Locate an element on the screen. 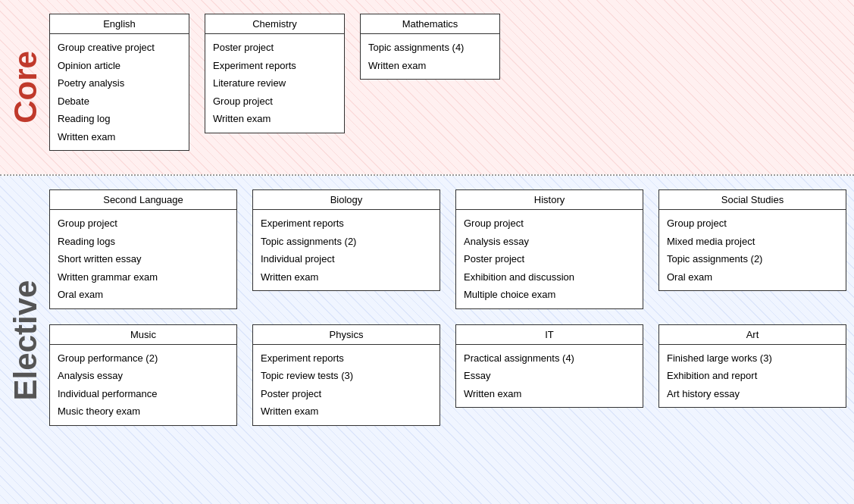 The height and width of the screenshot is (504, 854). subject-item: Opinion article is located at coordinates (120, 66).